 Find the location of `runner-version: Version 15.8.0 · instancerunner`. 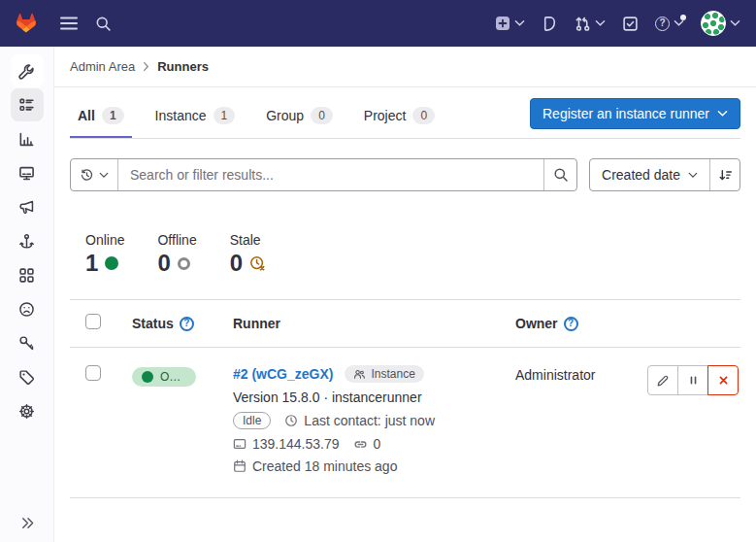

runner-version: Version 15.8.0 · instancerunner is located at coordinates (375, 397).